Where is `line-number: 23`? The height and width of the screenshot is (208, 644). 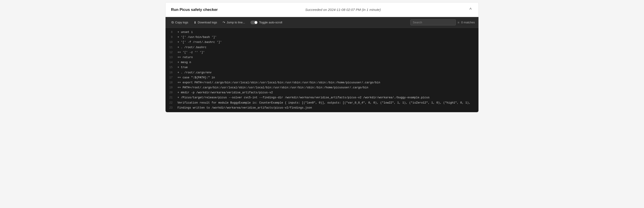
line-number: 23 is located at coordinates (170, 108).